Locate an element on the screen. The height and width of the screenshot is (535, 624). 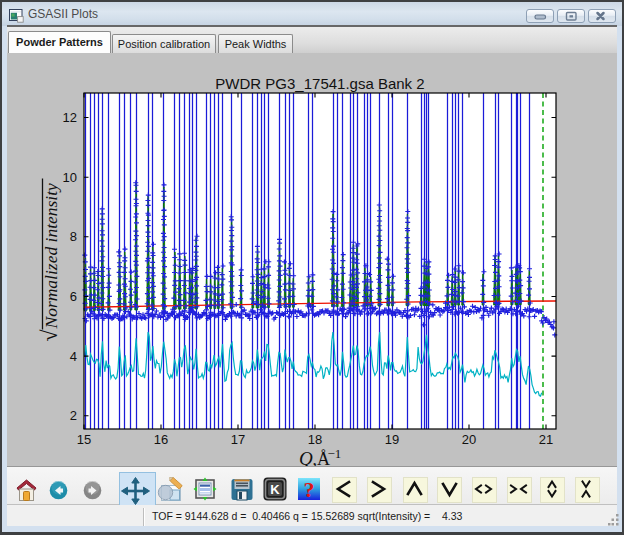
svg-text: 21 is located at coordinates (546, 440).